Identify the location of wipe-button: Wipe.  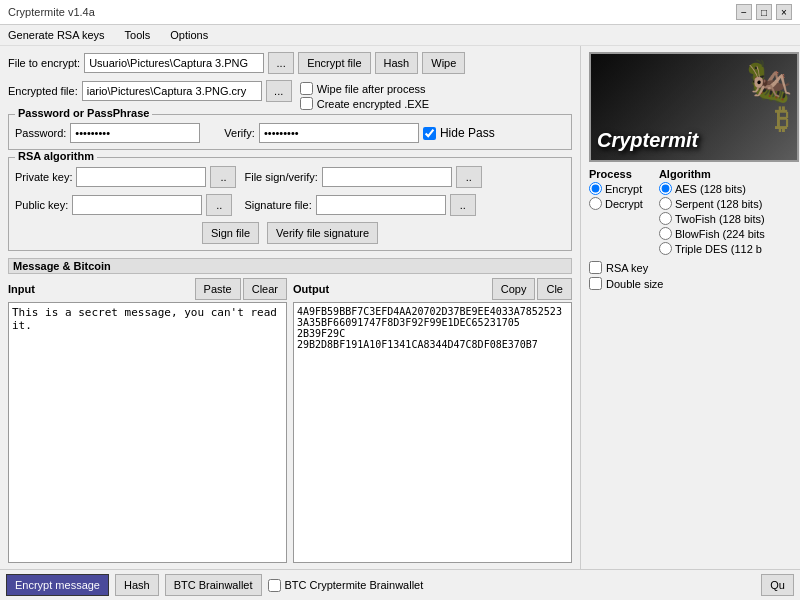
(444, 63).